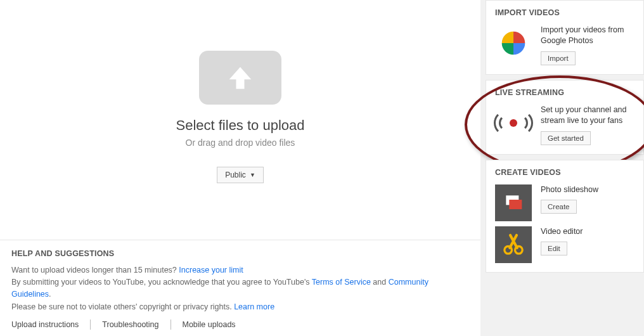 This screenshot has width=644, height=336. I want to click on privacy-dropdown: Public ▼, so click(240, 175).